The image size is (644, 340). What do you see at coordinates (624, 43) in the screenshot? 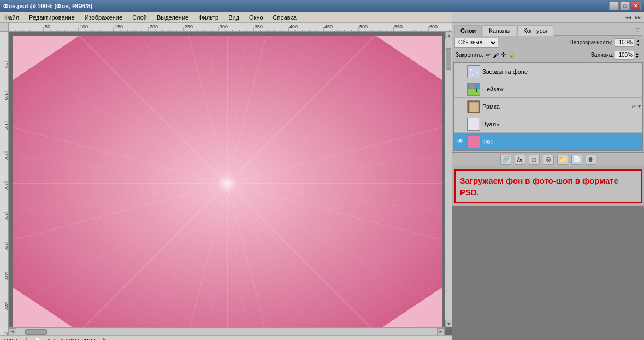
I see `opacity-input` at bounding box center [624, 43].